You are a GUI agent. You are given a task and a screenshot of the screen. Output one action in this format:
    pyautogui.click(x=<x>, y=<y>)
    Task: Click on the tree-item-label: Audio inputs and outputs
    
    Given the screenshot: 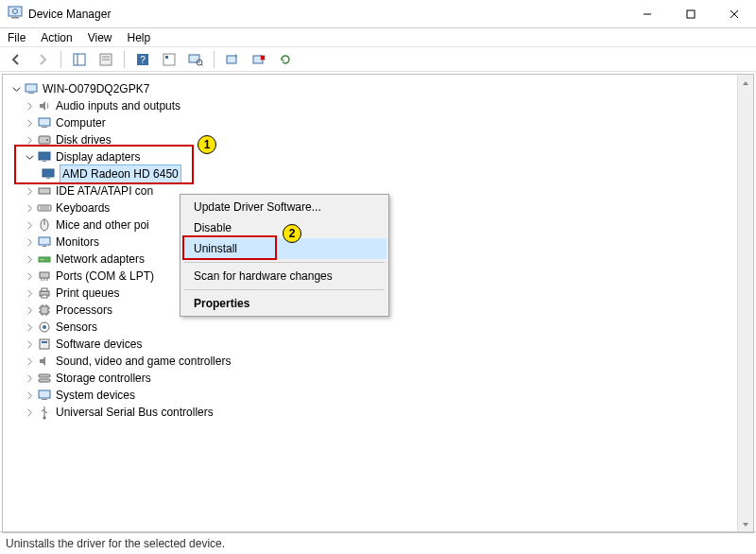 What is the action you would take?
    pyautogui.click(x=118, y=106)
    